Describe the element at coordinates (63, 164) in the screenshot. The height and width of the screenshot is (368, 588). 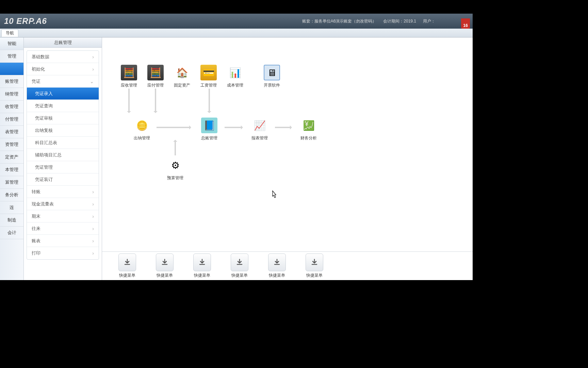
I see `menu: 基础数据›初始化›凭证⌄凭证录入凭证查询凭证审核出纳复核科目汇总表辅助项目汇总凭…` at that location.